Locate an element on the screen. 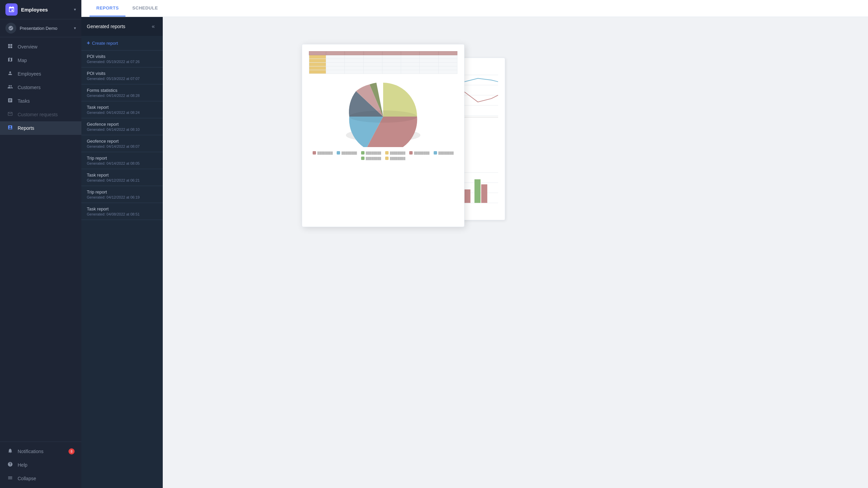 The height and width of the screenshot is (488, 868). sidebar-header: Employees ▾ is located at coordinates (41, 9).